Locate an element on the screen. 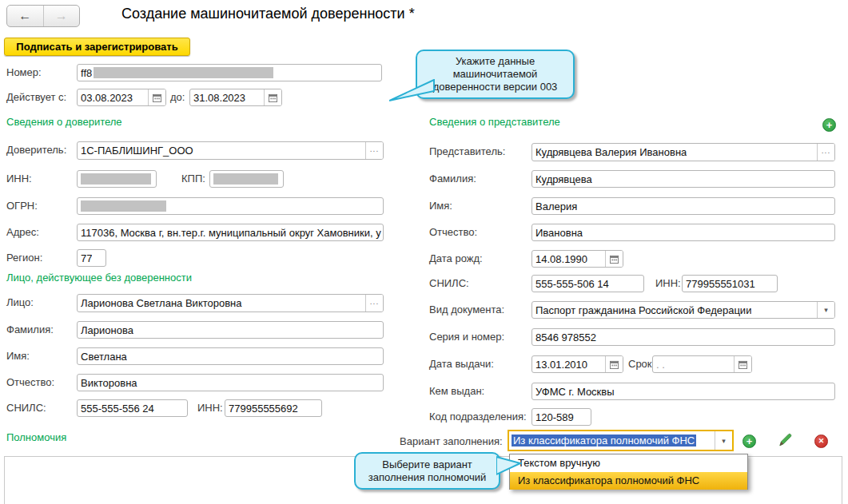 The width and height of the screenshot is (848, 504). rep-name-field: Валерия is located at coordinates (683, 206).